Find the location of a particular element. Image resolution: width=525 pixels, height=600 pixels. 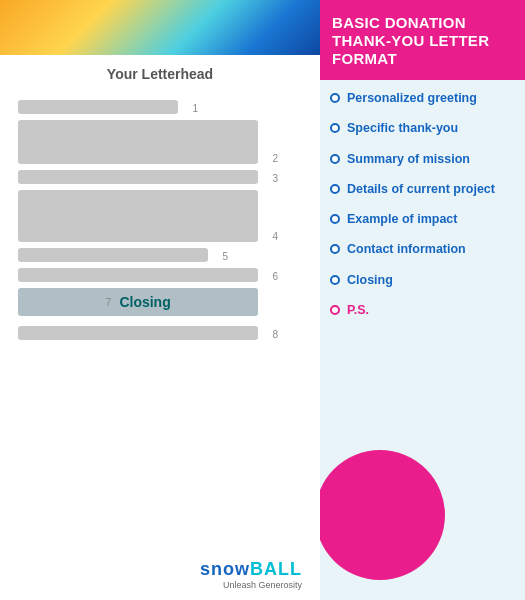

row8-bar is located at coordinates (138, 333).